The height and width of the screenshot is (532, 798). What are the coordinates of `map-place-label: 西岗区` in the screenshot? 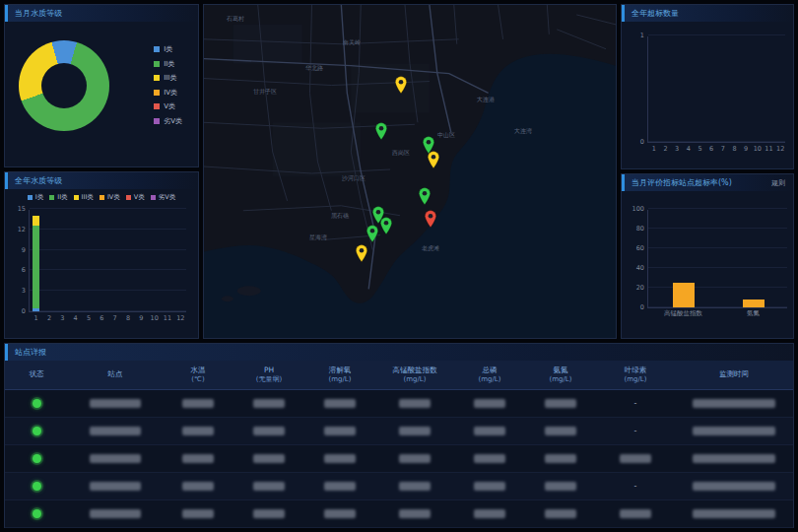 It's located at (401, 154).